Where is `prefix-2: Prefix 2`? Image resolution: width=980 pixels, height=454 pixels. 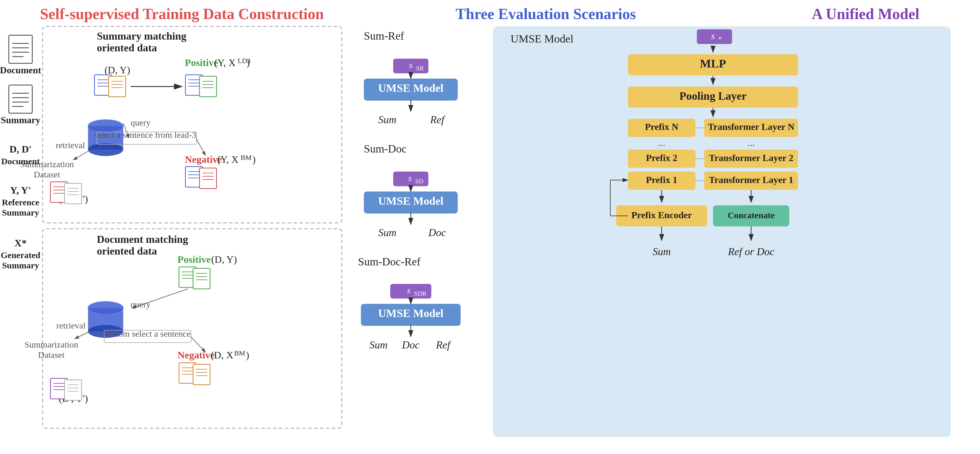 prefix-2: Prefix 2 is located at coordinates (662, 158).